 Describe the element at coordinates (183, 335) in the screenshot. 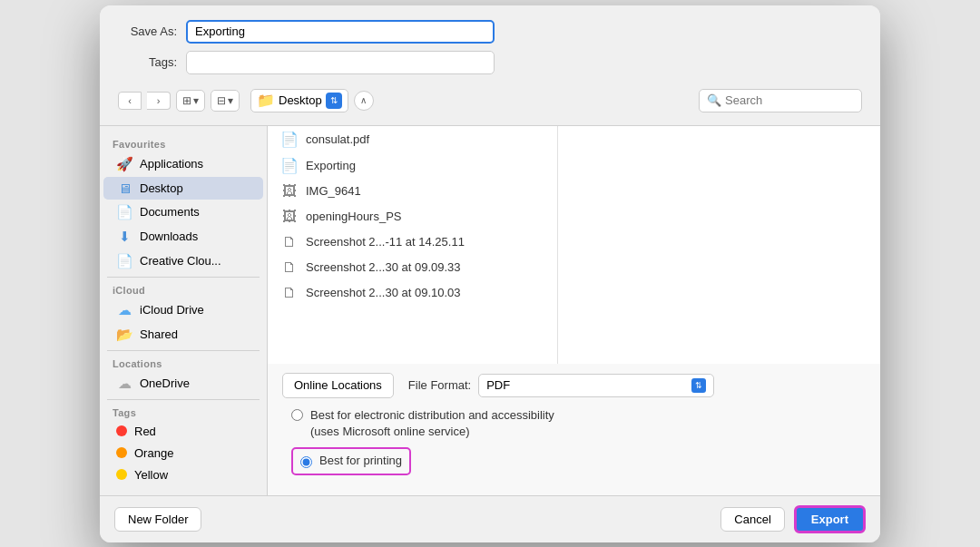

I see `sidebar-item-shared: 📂 Shared` at that location.